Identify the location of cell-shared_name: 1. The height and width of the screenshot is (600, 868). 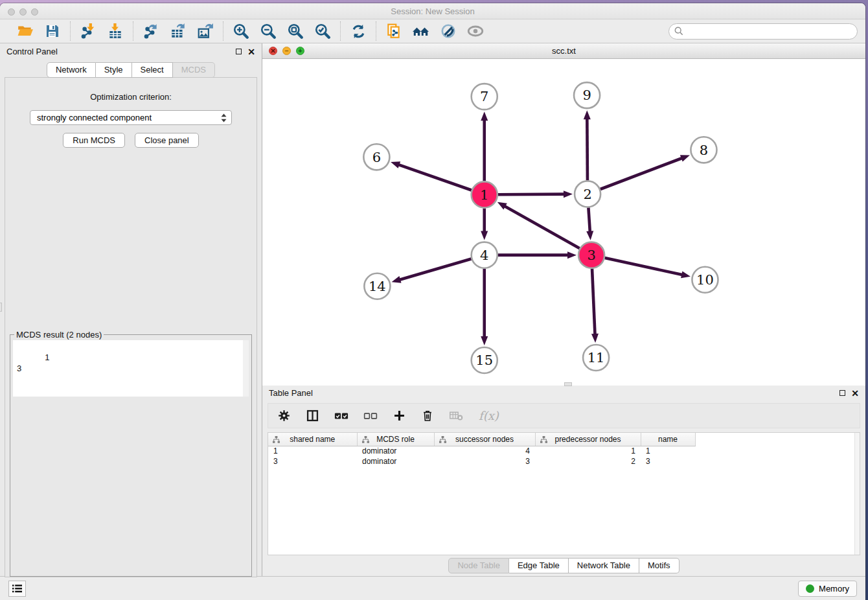
(312, 451).